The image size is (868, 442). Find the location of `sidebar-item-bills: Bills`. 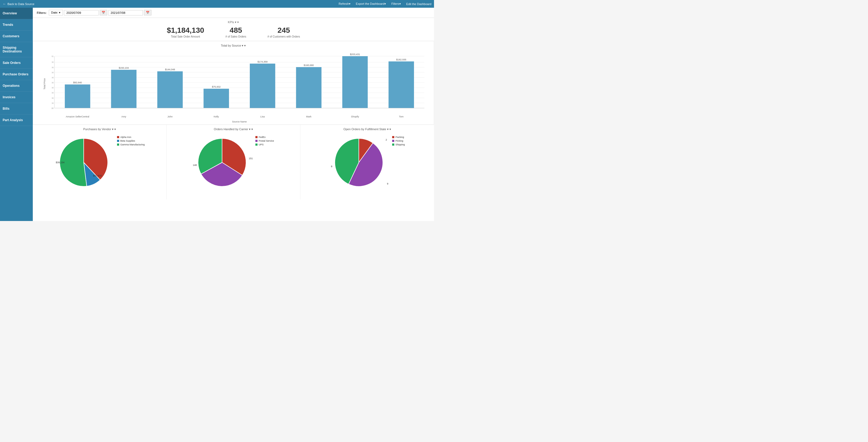

sidebar-item-bills: Bills is located at coordinates (16, 109).